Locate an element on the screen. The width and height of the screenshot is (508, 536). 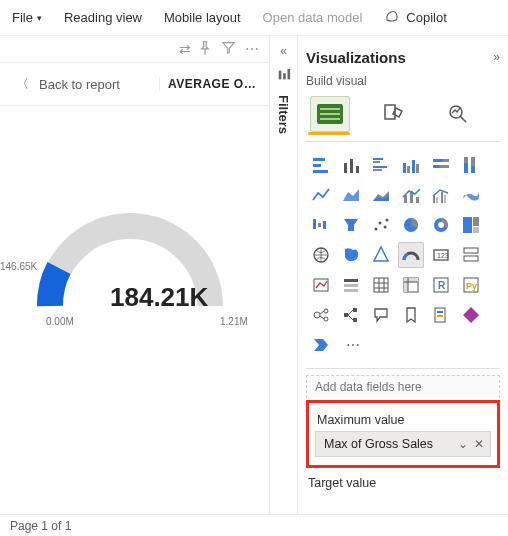
expand-left-icon: « is located at coordinates (284, 51).